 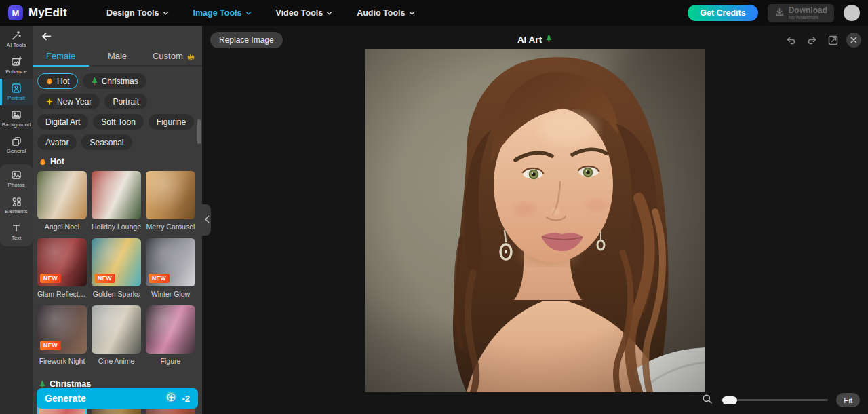 What do you see at coordinates (118, 122) in the screenshot?
I see `chip-label: Soft Toon` at bounding box center [118, 122].